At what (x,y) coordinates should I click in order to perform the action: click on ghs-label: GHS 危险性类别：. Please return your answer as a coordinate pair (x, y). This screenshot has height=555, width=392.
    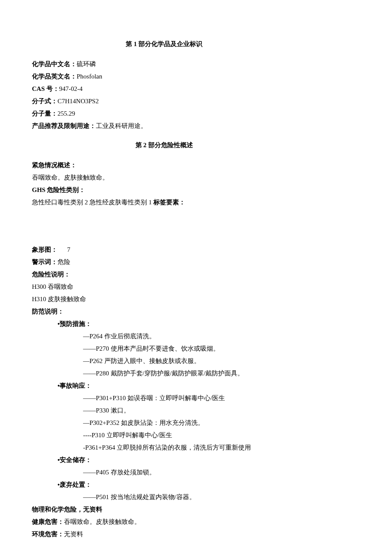
    Looking at the image, I should click on (164, 190).